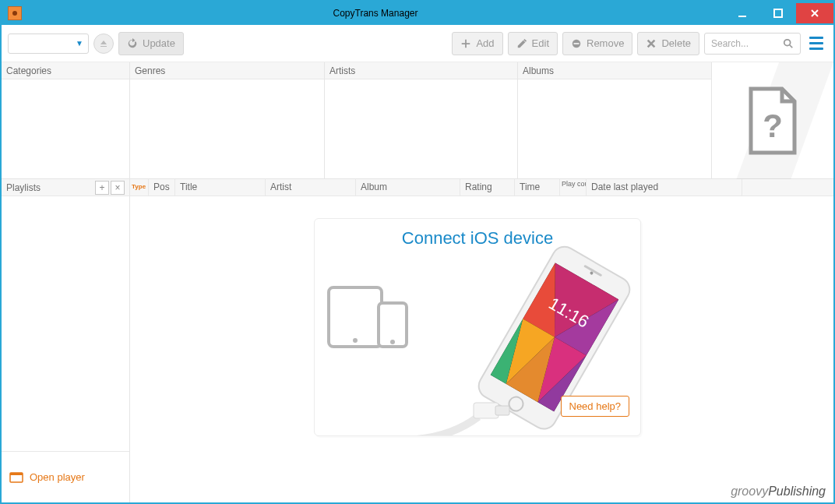 The width and height of the screenshot is (835, 504). I want to click on playlists-list, so click(65, 324).